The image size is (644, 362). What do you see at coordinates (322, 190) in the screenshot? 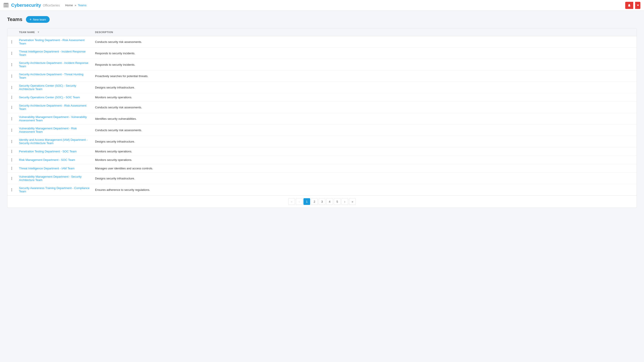
I see `table-row: Security Awareness Training Department -…` at bounding box center [322, 190].